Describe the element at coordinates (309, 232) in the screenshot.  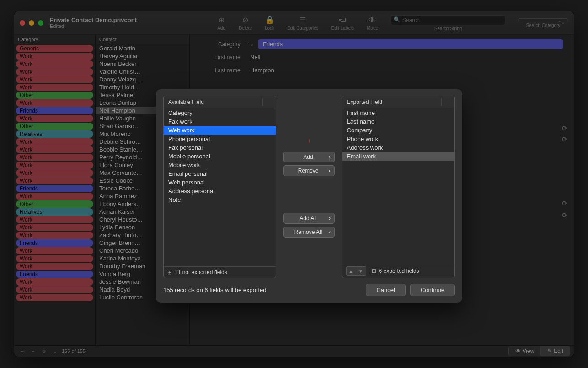
I see `remove-all-fields-button: Remove All‹` at that location.